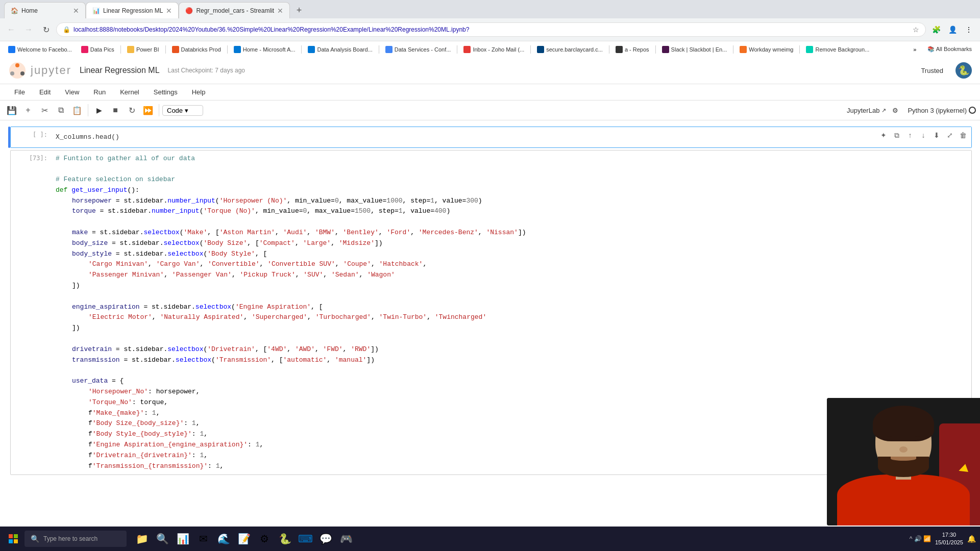  I want to click on taskbar-search: 🔍 Type here to search, so click(76, 539).